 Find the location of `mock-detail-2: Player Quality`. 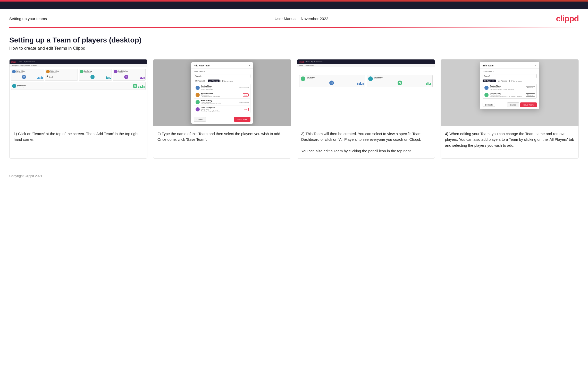

mock-detail-2: Player Quality is located at coordinates (55, 73).